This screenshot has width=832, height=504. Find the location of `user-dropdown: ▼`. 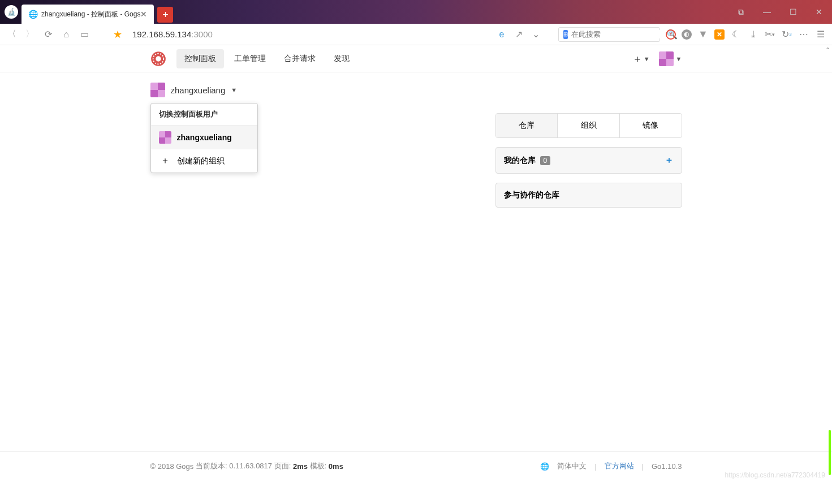

user-dropdown: ▼ is located at coordinates (671, 59).